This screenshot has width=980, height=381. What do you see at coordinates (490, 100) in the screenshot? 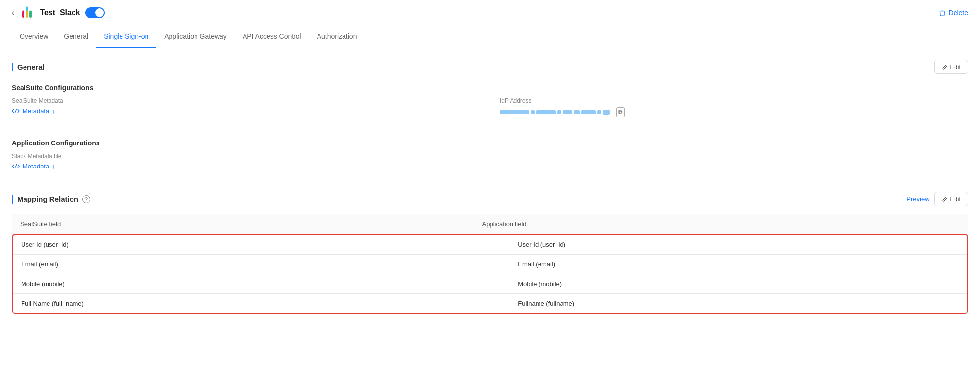
I see `sealsuite-config-section: SealSuite Configurations SealSuite Metad…` at bounding box center [490, 100].